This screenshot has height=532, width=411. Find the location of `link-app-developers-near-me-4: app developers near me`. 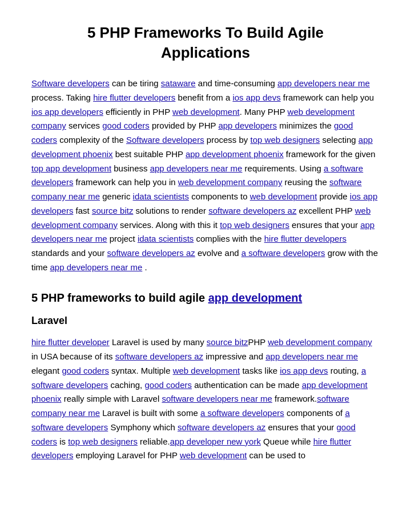

link-app-developers-near-me-4: app developers near me is located at coordinates (96, 267).